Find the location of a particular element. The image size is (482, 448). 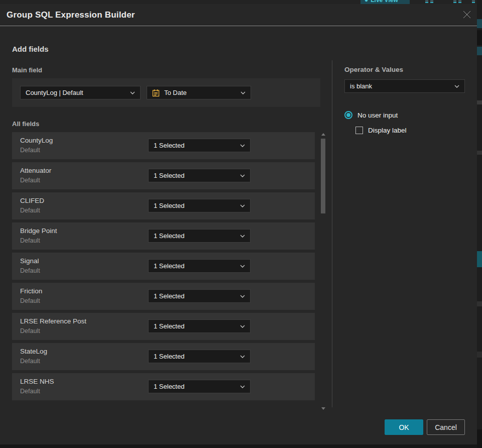

field-row: Attenuator Default 1 Selected is located at coordinates (164, 176).